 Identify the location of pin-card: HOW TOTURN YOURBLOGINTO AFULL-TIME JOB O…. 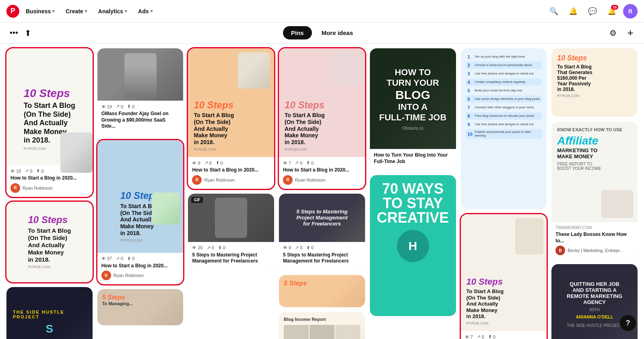
(413, 110).